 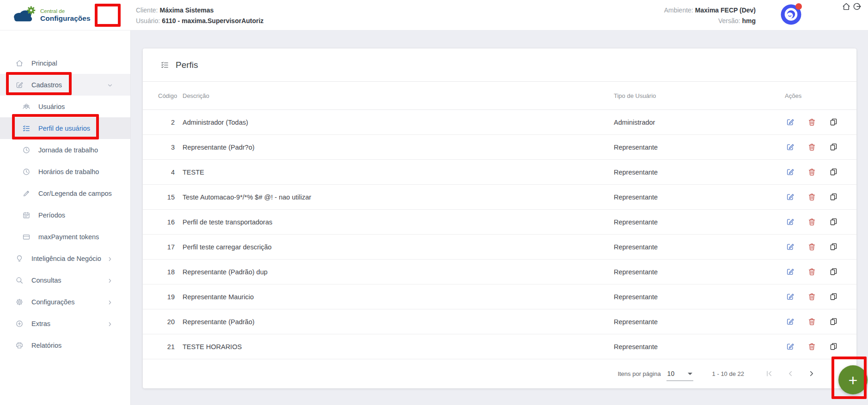 What do you see at coordinates (65, 106) in the screenshot?
I see `sidebar-item-usuarios: Usuários` at bounding box center [65, 106].